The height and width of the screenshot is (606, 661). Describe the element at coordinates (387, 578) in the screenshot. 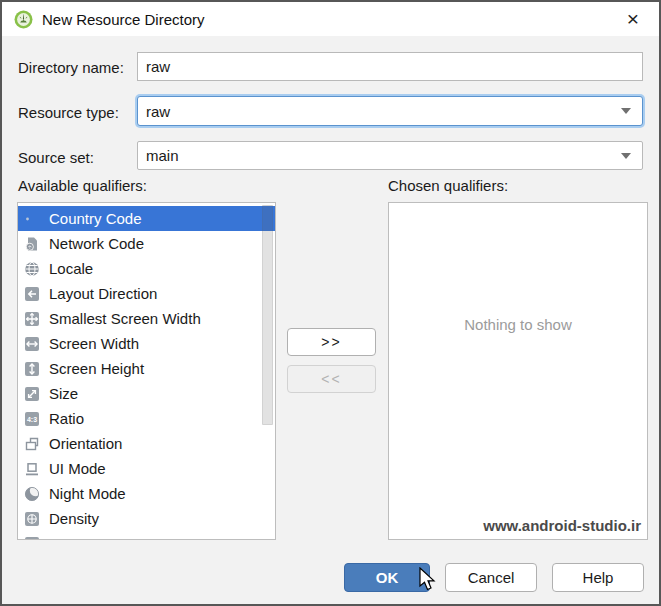

I see `ok-button: OK` at that location.